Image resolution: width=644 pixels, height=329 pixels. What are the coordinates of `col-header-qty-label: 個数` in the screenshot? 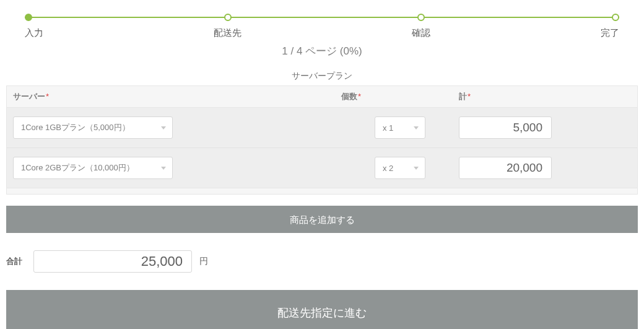 It's located at (349, 97).